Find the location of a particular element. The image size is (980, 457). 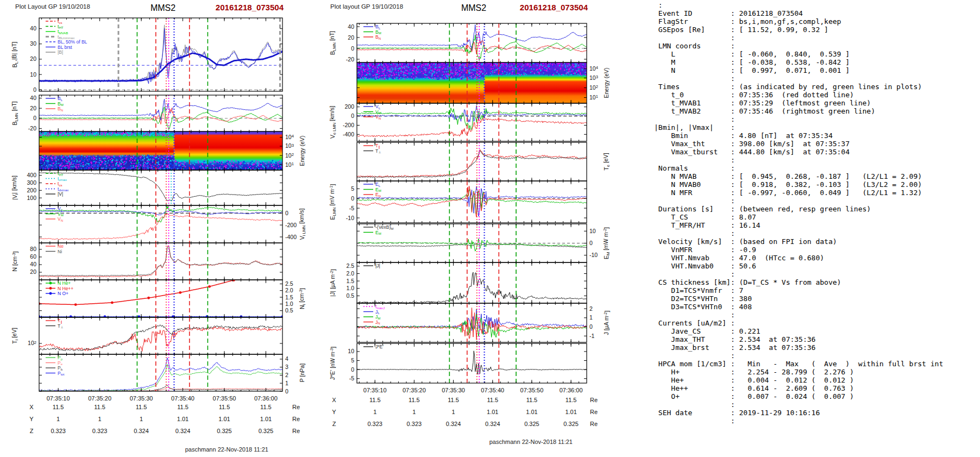

legend-label: T⊥ is located at coordinates (378, 151).